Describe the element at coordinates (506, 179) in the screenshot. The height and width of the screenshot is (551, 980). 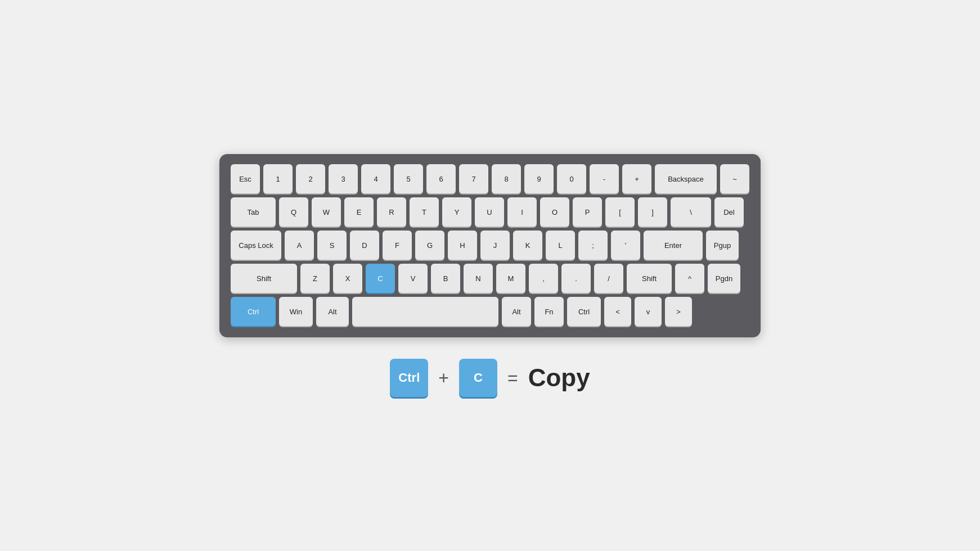
I see `key-8: 8` at that location.